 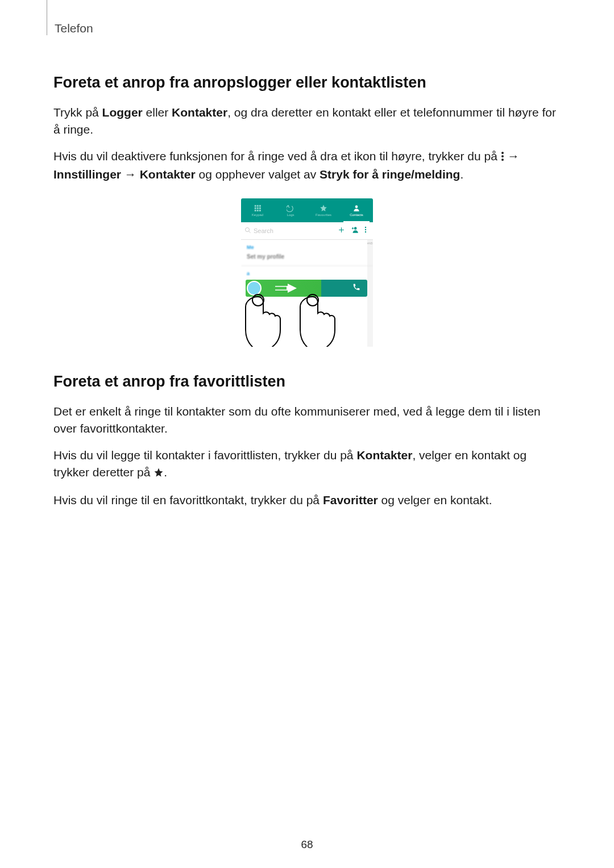 I want to click on heading-call-from-favourites: Foreta et anrop fra favorittlisten, so click(x=307, y=382).